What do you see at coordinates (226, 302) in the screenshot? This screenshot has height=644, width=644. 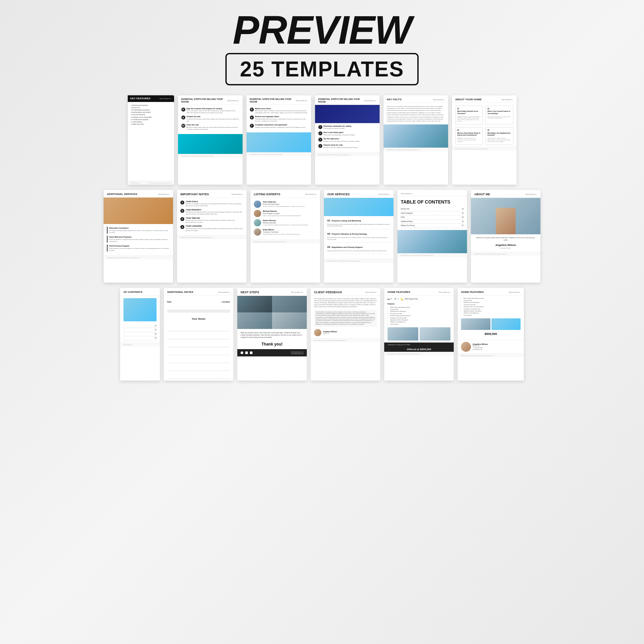 I see `additional-notes-location-label: Location` at bounding box center [226, 302].